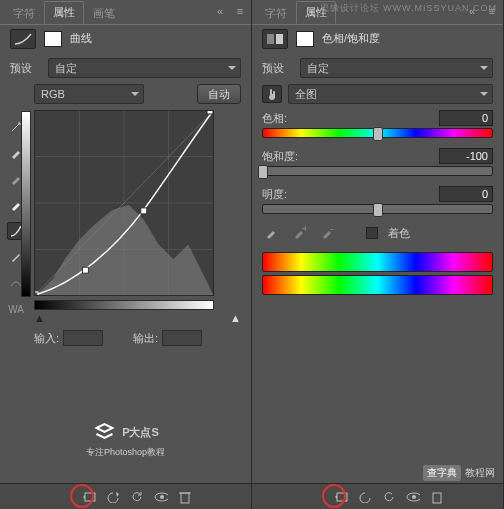 The image size is (504, 509). I want to click on panel-title: 曲线, so click(81, 38).